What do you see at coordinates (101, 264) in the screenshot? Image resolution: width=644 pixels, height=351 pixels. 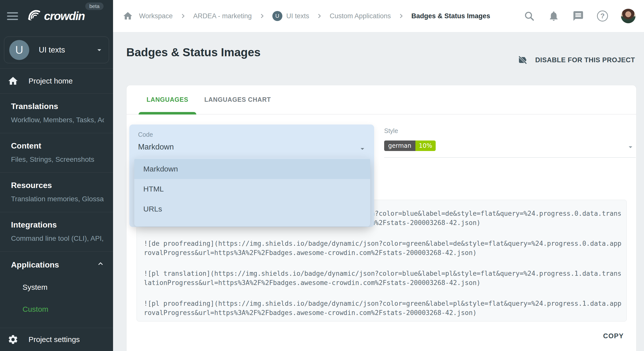 I see `chevron-up-icon` at bounding box center [101, 264].